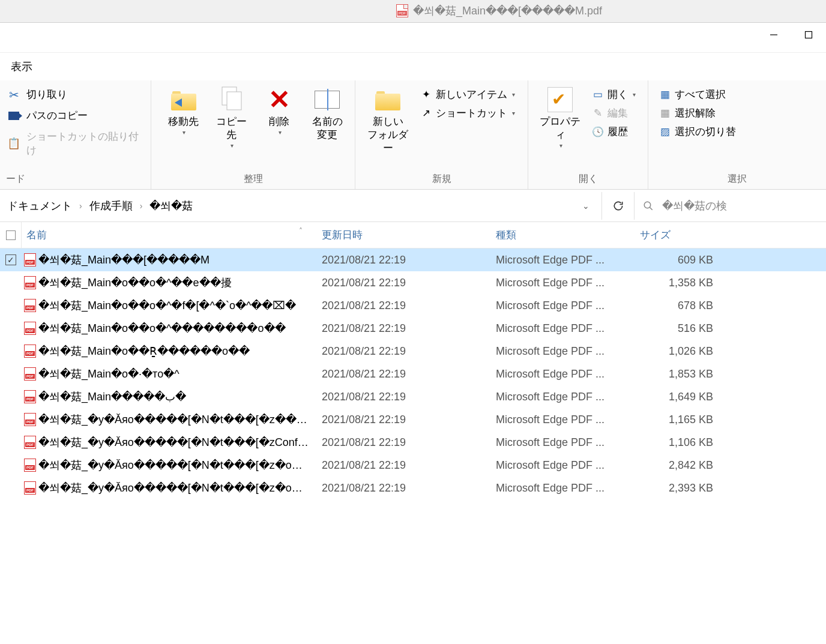 The height and width of the screenshot is (644, 826). What do you see at coordinates (176, 328) in the screenshot?
I see `file-name: �쐬�菇_Main�o��o�^��������o��` at bounding box center [176, 328].